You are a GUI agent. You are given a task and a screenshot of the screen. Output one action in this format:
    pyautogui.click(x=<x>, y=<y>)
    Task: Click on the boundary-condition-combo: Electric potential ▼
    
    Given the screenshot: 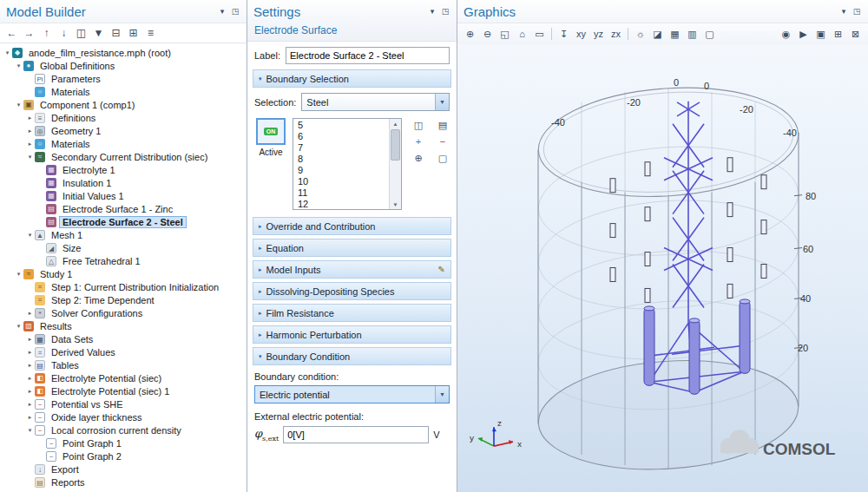 What is the action you would take?
    pyautogui.click(x=352, y=394)
    